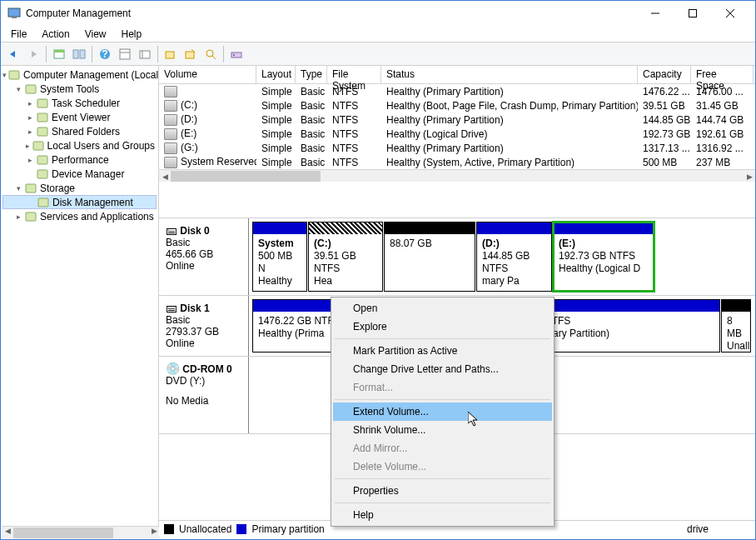 The image size is (756, 540). Describe the element at coordinates (105, 54) in the screenshot. I see `help-icon: ?` at that location.